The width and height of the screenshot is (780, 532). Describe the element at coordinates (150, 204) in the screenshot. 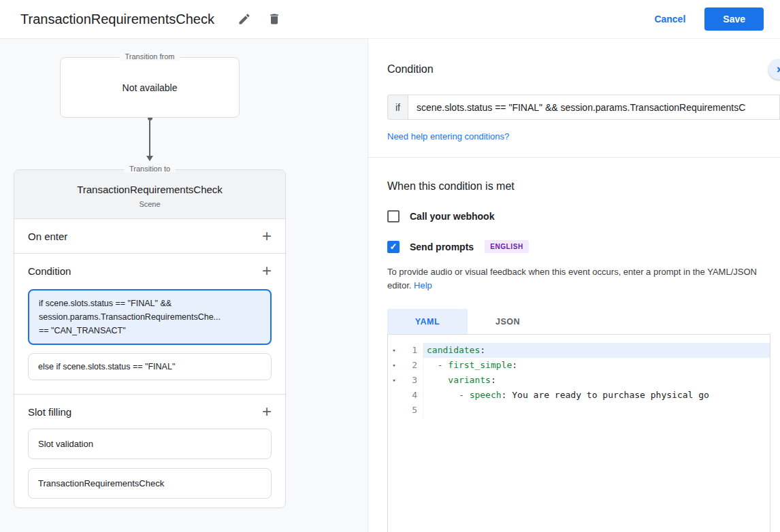

I see `scene-card-subtitle: Scene` at that location.